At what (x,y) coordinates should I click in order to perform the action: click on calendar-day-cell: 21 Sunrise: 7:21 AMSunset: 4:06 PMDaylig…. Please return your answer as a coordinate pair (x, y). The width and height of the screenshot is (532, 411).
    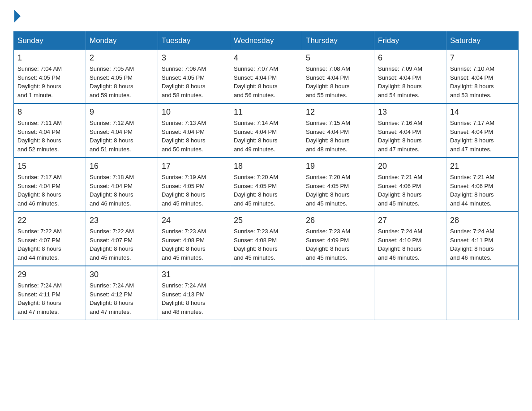
    Looking at the image, I should click on (483, 184).